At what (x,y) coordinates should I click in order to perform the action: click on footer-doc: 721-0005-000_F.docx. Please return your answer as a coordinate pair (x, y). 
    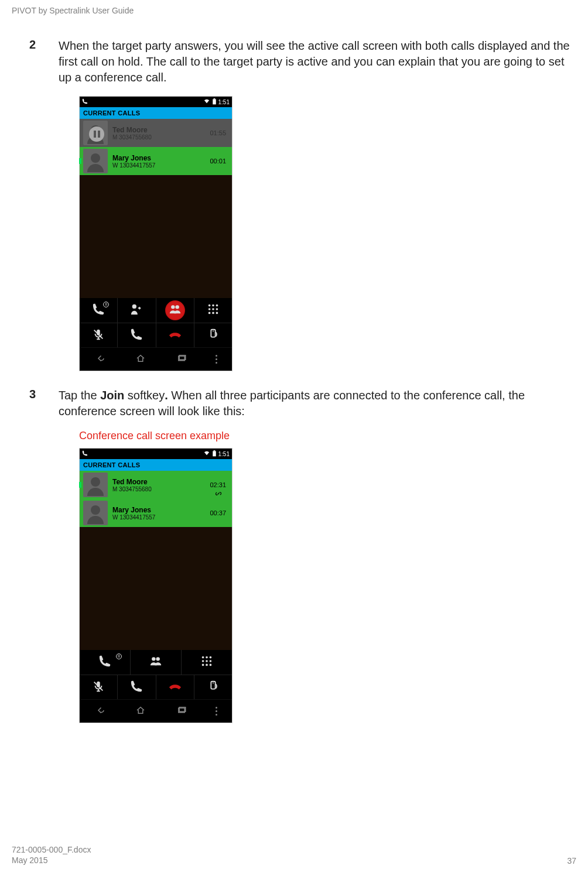
    Looking at the image, I should click on (52, 850).